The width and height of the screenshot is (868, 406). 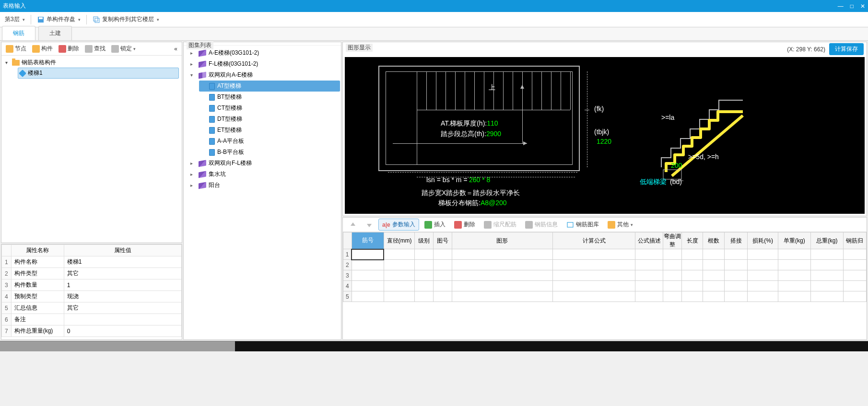 What do you see at coordinates (270, 152) in the screenshot?
I see `atlas-child: B-B平台板` at bounding box center [270, 152].